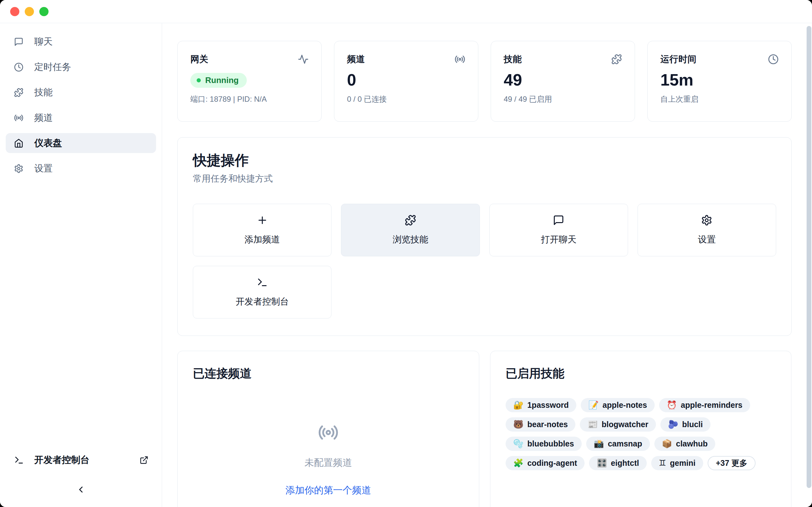  I want to click on skill-badge: 🐻bear-notes, so click(541, 425).